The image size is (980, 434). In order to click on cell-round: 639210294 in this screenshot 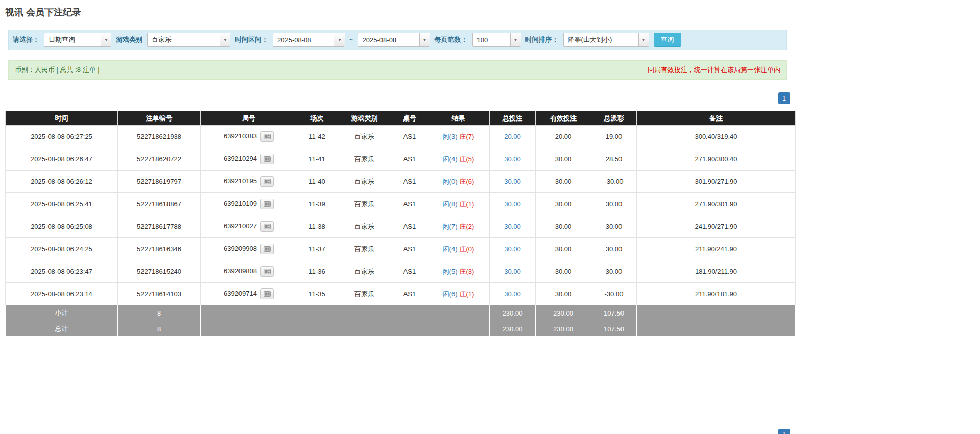, I will do `click(249, 159)`.